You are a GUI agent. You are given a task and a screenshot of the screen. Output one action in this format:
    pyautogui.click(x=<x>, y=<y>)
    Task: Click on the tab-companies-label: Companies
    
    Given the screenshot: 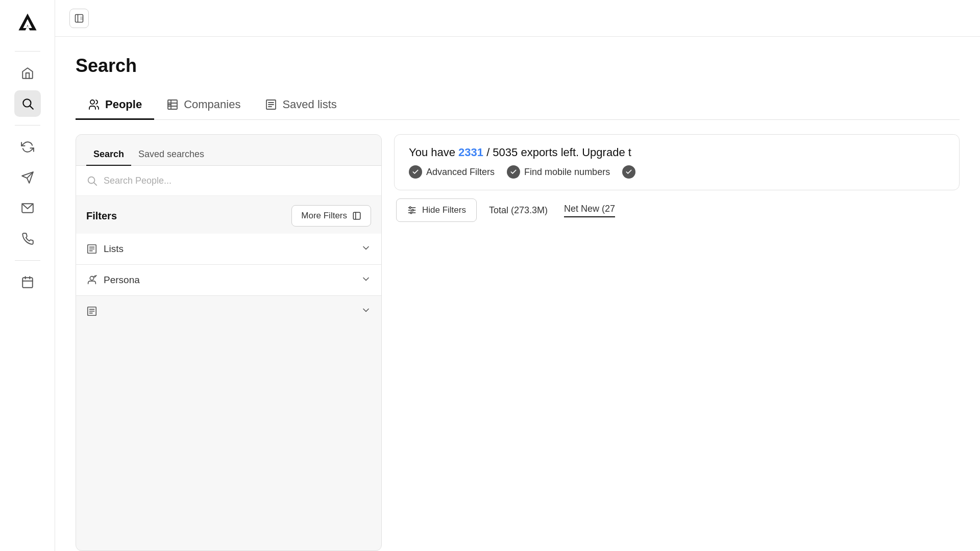 What is the action you would take?
    pyautogui.click(x=212, y=105)
    